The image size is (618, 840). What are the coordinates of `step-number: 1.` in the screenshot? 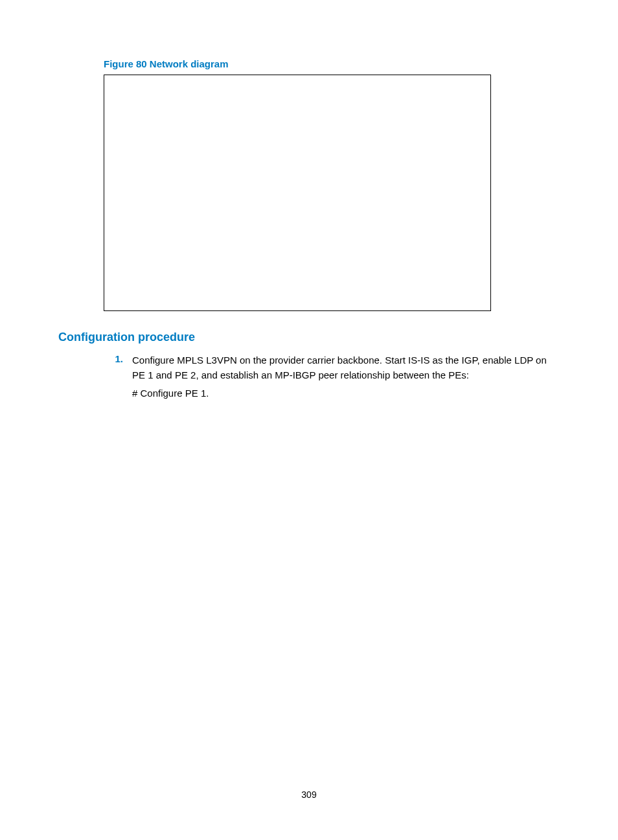 It's located at (118, 359).